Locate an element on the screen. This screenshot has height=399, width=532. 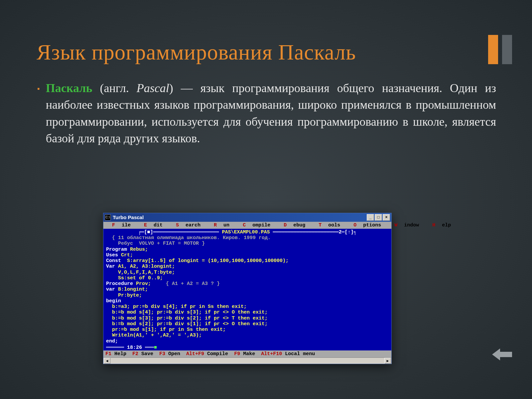
horizontal-scrollbar: ◄ ► is located at coordinates (247, 360).